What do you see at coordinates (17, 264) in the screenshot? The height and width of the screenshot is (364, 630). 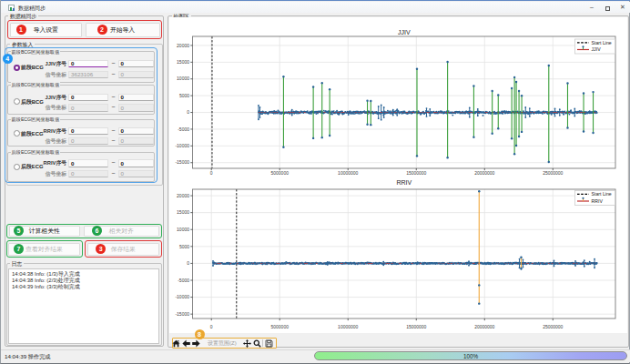 I see `log-group-label: 日志` at bounding box center [17, 264].